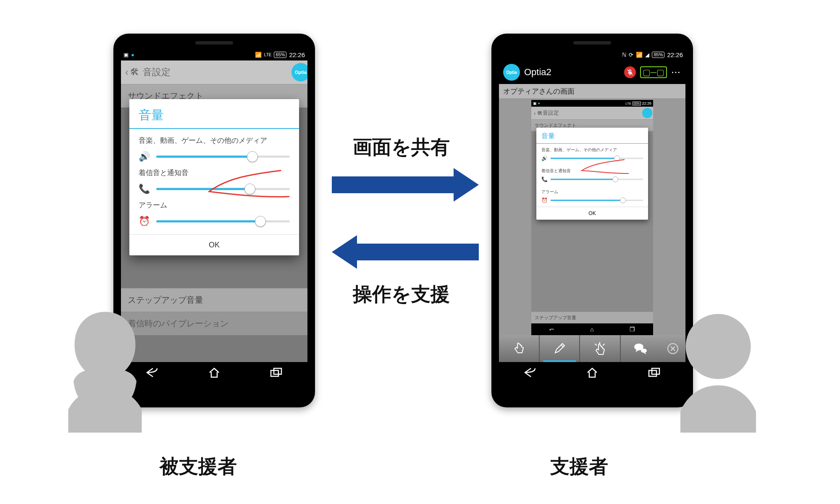 This screenshot has height=504, width=840. I want to click on mini-media-label: 音楽、動画、ゲーム、その他のメディア, so click(592, 149).